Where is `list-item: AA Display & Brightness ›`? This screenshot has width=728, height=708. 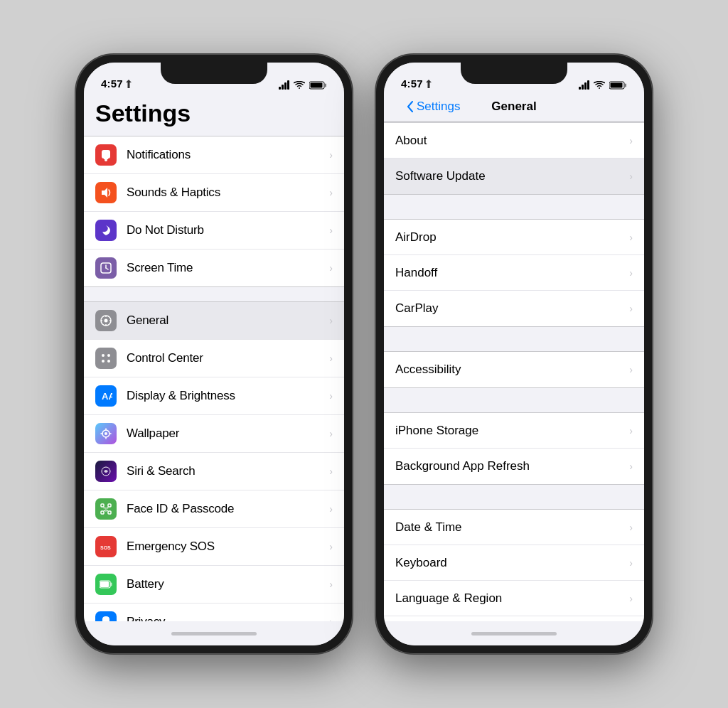 list-item: AA Display & Brightness › is located at coordinates (214, 397).